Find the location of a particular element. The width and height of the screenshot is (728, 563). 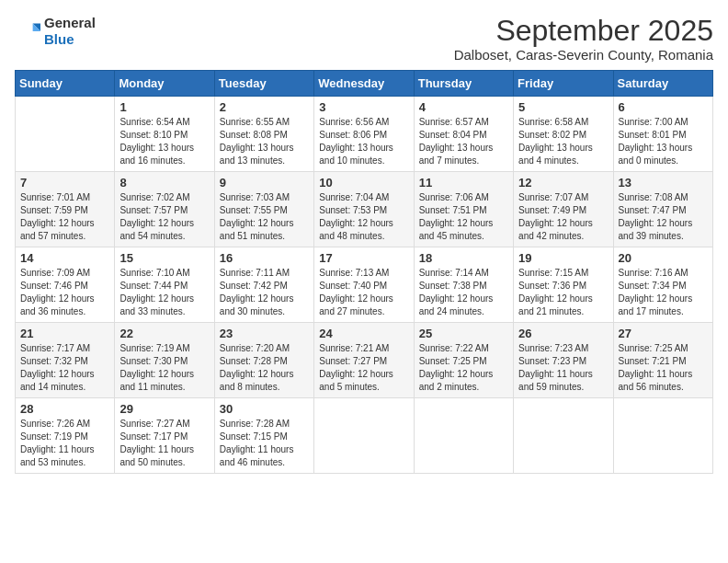

calendar-cell: 14Sunrise: 7:09 AMSunset: 7:46 PMDayligh… is located at coordinates (65, 285).